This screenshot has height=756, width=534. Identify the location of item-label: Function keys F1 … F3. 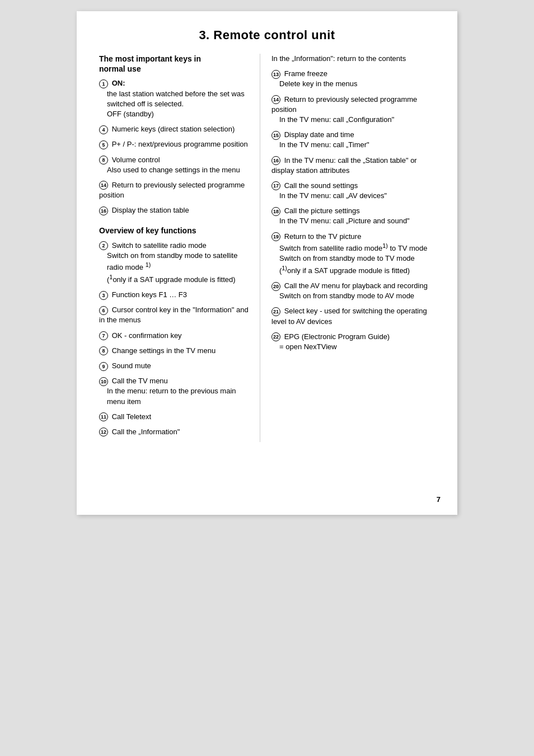
(149, 294).